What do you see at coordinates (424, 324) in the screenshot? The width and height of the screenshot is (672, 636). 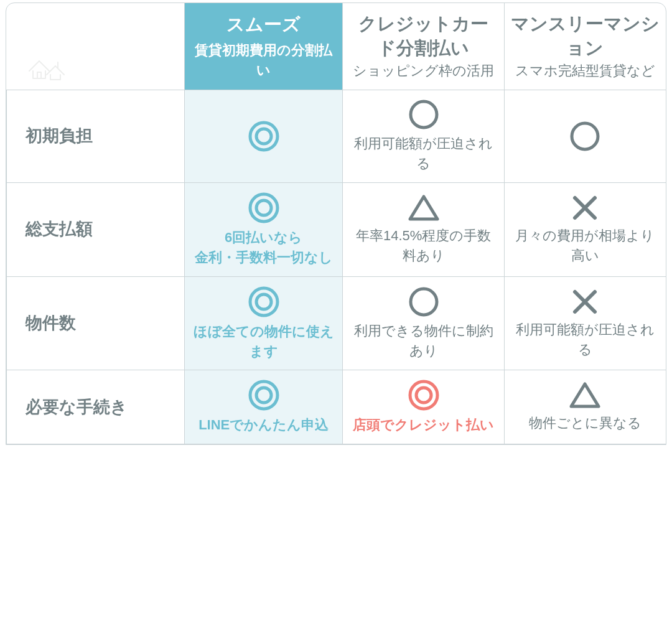 I see `cell-credit: 利用できる物件に制約あり` at bounding box center [424, 324].